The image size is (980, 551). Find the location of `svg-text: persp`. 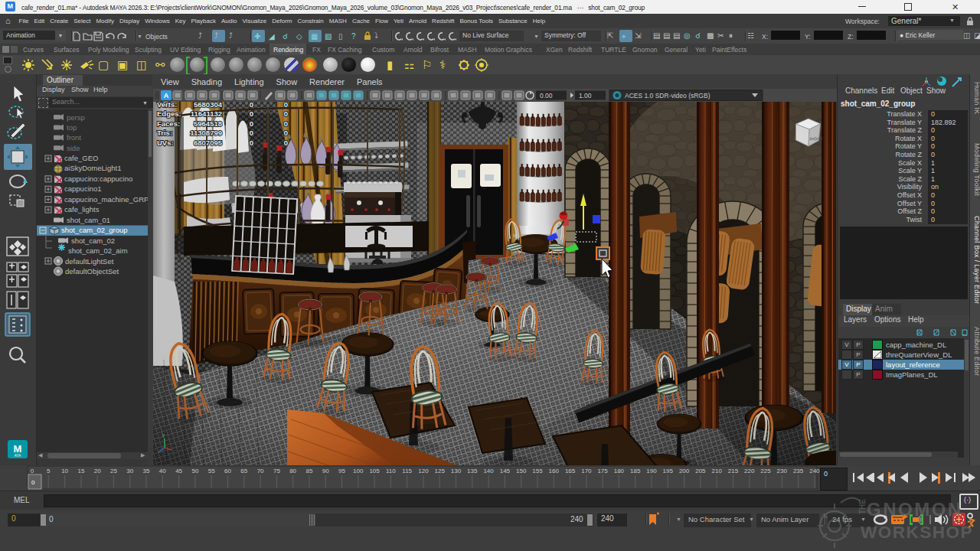

svg-text: persp is located at coordinates (76, 118).